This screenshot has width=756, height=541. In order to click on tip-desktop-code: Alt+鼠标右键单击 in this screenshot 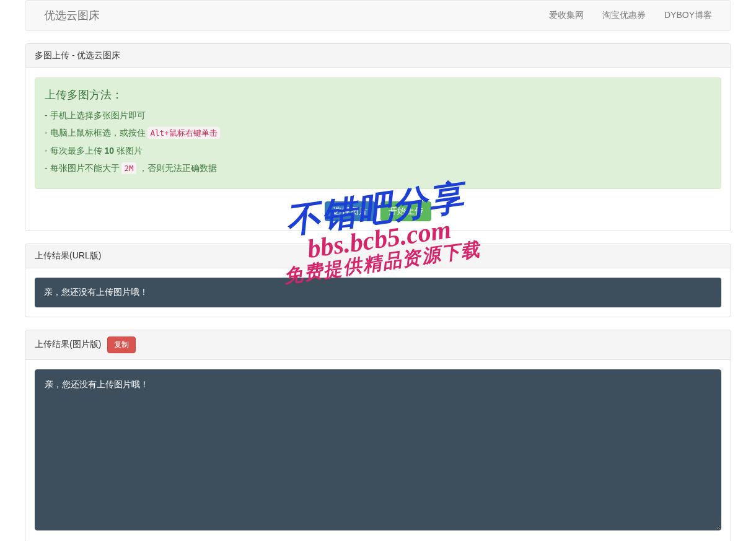, I will do `click(183, 133)`.